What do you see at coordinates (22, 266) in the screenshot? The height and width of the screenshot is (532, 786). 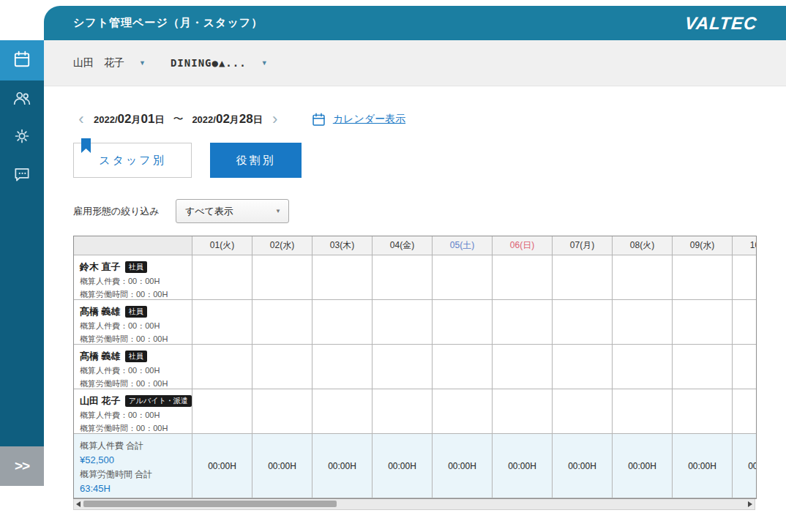 I see `sidebar: >>` at bounding box center [22, 266].